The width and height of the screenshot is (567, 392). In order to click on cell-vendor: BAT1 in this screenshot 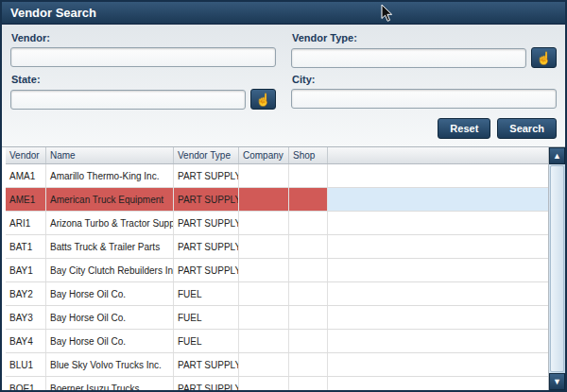, I will do `click(26, 247)`.